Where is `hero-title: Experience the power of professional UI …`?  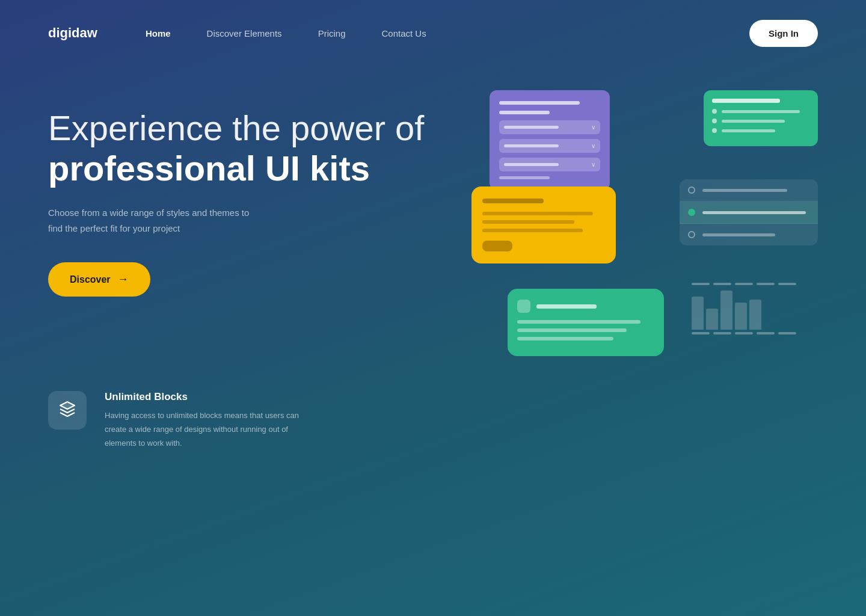
hero-title: Experience the power of professional UI … is located at coordinates (260, 148).